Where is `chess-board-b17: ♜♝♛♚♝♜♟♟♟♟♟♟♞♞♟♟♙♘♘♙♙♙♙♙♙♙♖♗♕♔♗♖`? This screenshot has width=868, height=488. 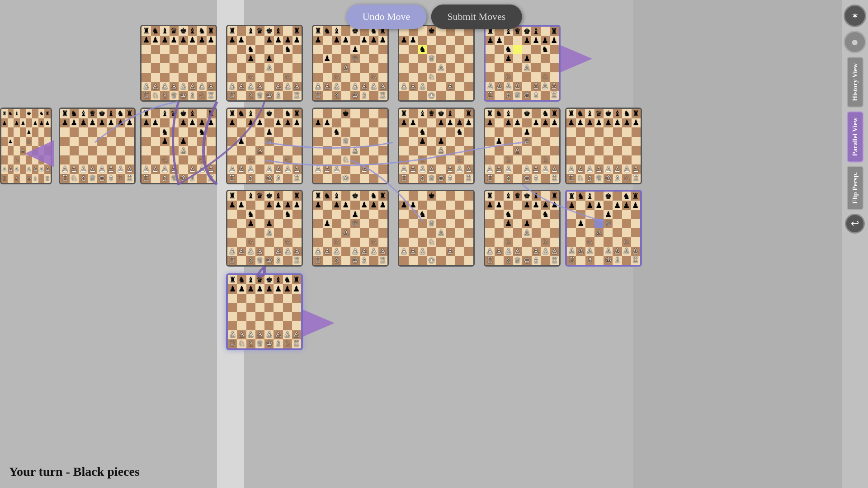 chess-board-b17: ♜♝♛♚♝♜♟♟♟♟♟♟♞♞♟♟♙♘♘♙♙♙♙♙♙♙♖♗♕♔♗♖ is located at coordinates (522, 228).